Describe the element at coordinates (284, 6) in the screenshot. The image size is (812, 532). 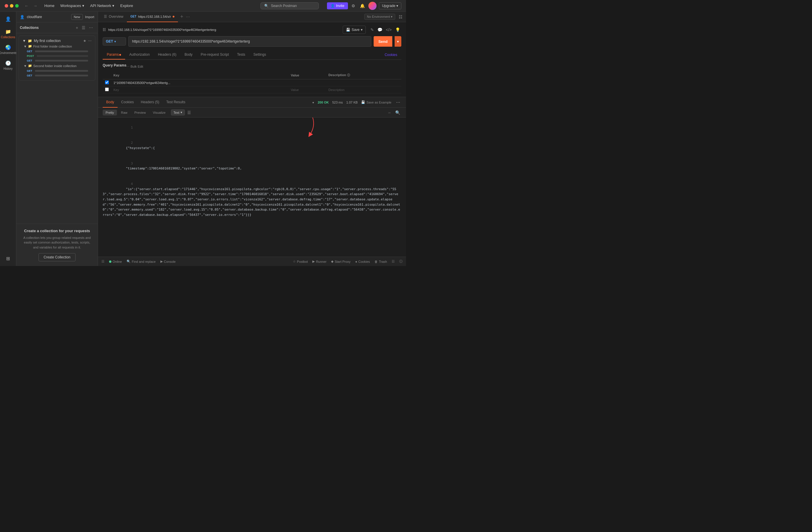
I see `search-placeholder: Search Postman` at that location.